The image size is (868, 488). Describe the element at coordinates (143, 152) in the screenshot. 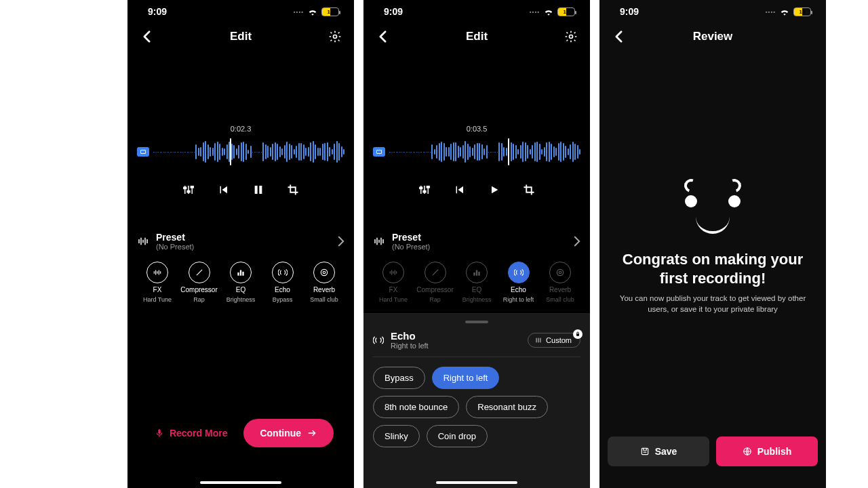

I see `track-badge-icon` at that location.